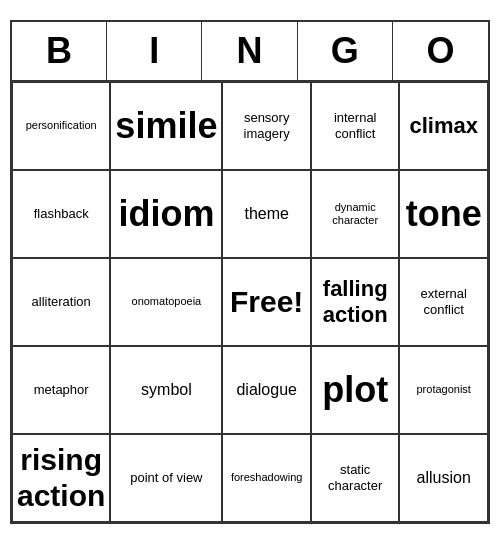 The height and width of the screenshot is (544, 500). Describe the element at coordinates (444, 478) in the screenshot. I see `cell-text: allusion` at that location.